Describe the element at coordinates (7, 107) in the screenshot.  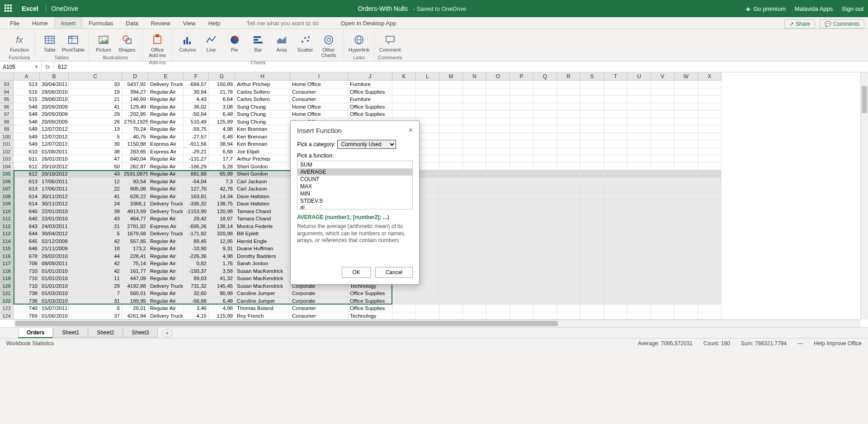
I see `row-header: 96` at that location.